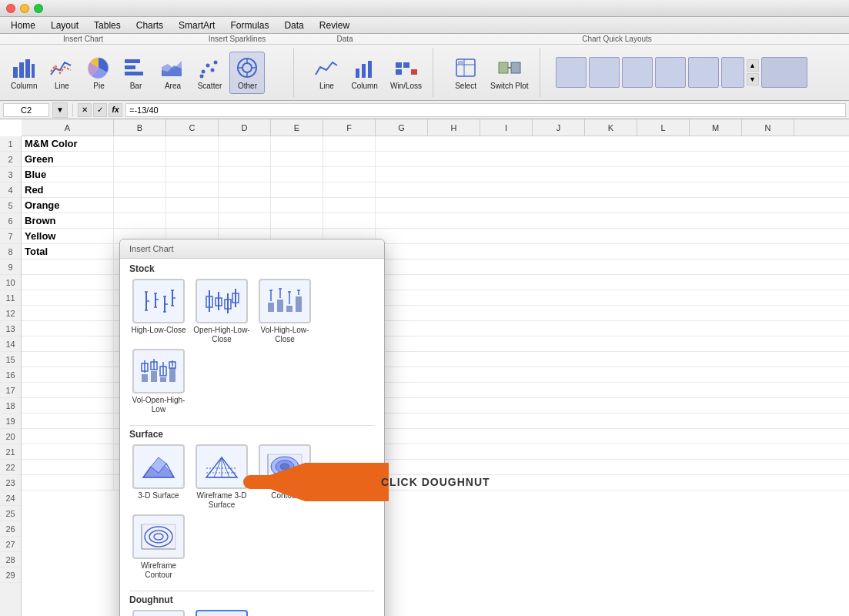 The image size is (849, 616). I want to click on chart-option-exploded-doughnut: Exploded Doughnut, so click(222, 613).